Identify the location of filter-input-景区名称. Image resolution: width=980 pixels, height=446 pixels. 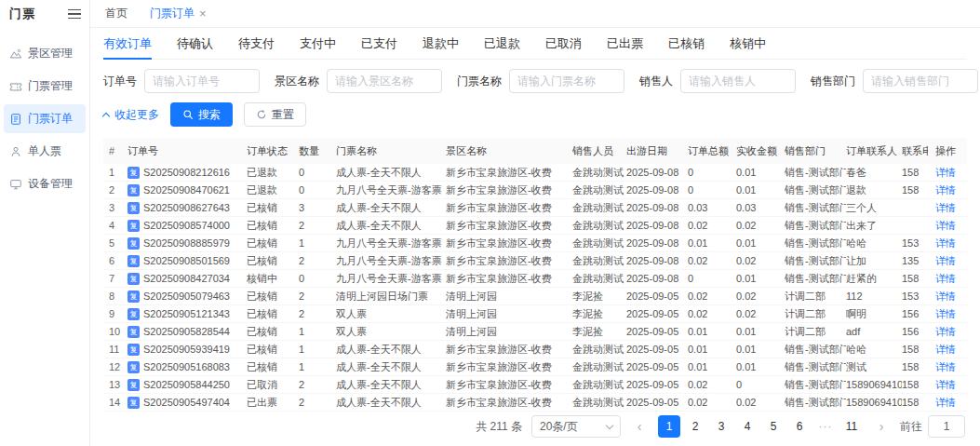
(384, 81).